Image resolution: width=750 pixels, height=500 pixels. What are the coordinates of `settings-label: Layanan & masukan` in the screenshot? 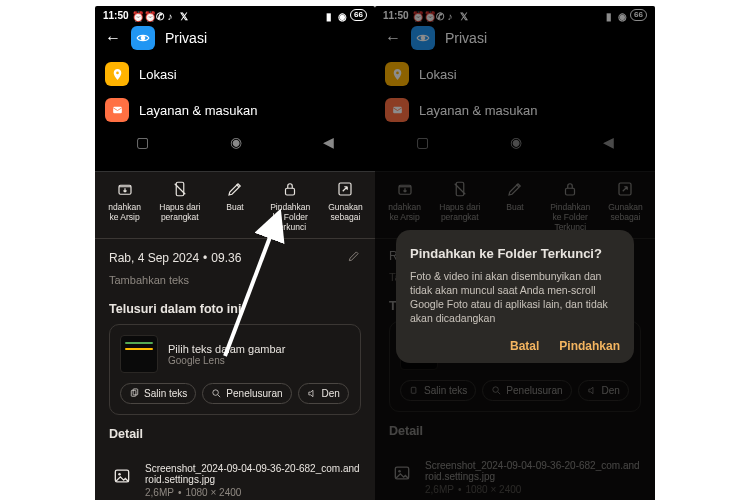 It's located at (198, 110).